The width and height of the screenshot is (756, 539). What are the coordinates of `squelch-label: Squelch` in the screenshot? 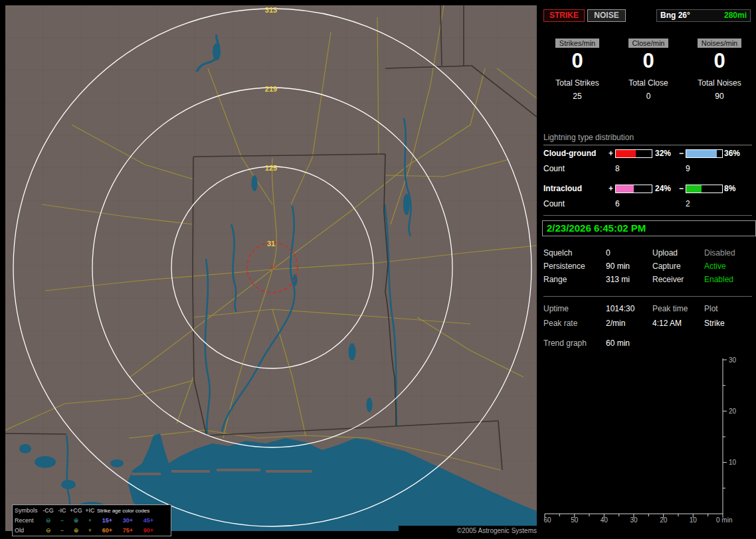 It's located at (574, 253).